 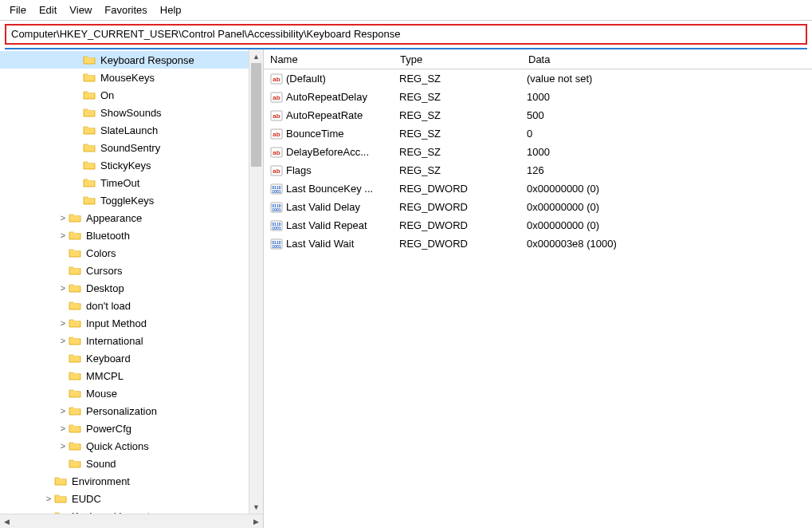 I want to click on tree-item: >StickyKeys, so click(x=131, y=165).